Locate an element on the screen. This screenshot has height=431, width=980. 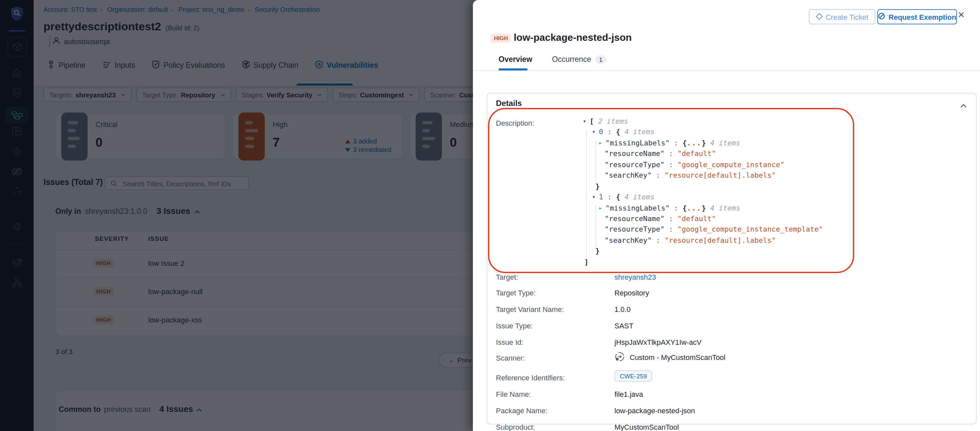
tab-occurrence: Occurrence1 is located at coordinates (579, 59).